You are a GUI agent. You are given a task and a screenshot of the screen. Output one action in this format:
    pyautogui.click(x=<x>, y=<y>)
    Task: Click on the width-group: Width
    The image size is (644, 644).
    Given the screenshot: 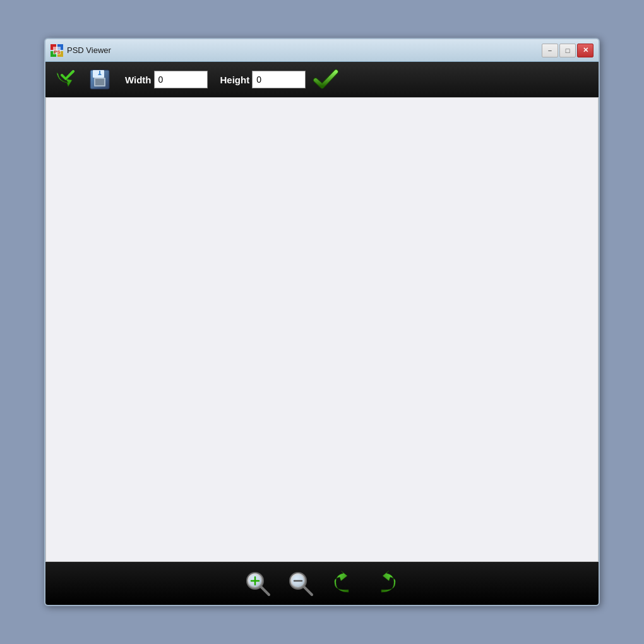 What is the action you would take?
    pyautogui.click(x=164, y=80)
    